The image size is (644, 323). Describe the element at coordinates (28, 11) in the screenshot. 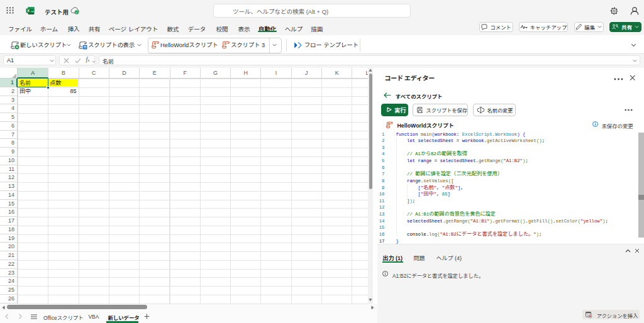

I see `svg-text: X` at that location.